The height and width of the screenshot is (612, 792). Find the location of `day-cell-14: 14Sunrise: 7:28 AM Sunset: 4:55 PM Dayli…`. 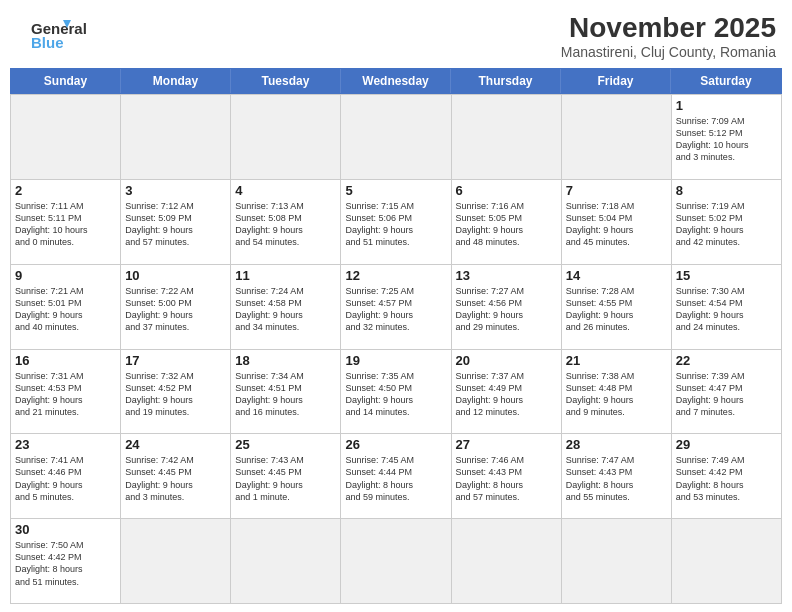

day-cell-14: 14Sunrise: 7:28 AM Sunset: 4:55 PM Dayli… is located at coordinates (617, 306).